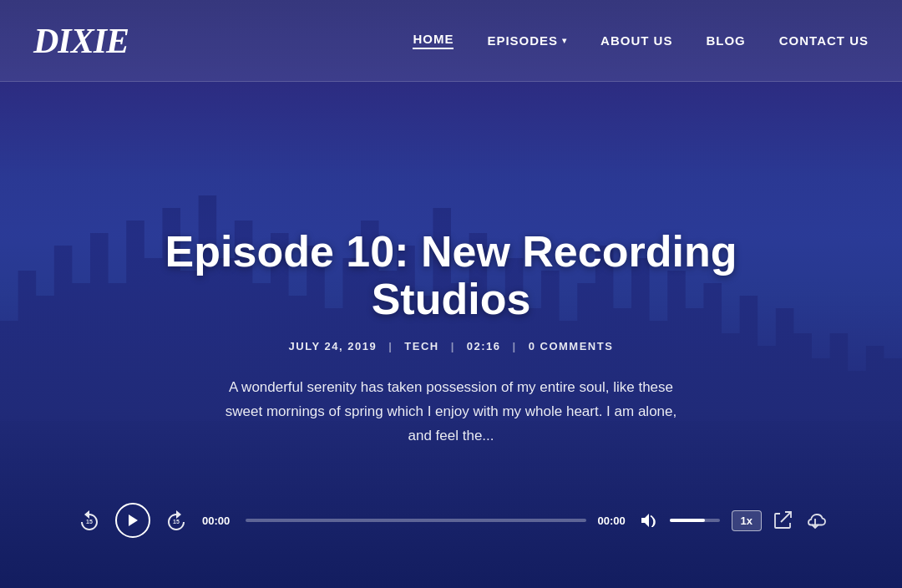 The height and width of the screenshot is (588, 902). I want to click on nav-item-about: ABOUT US, so click(636, 40).